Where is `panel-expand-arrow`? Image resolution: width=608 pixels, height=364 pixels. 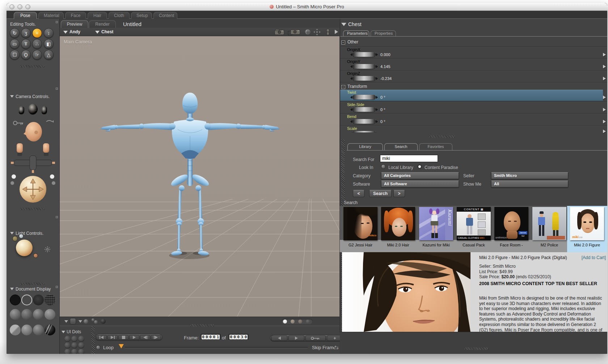 panel-expand-arrow is located at coordinates (337, 32).